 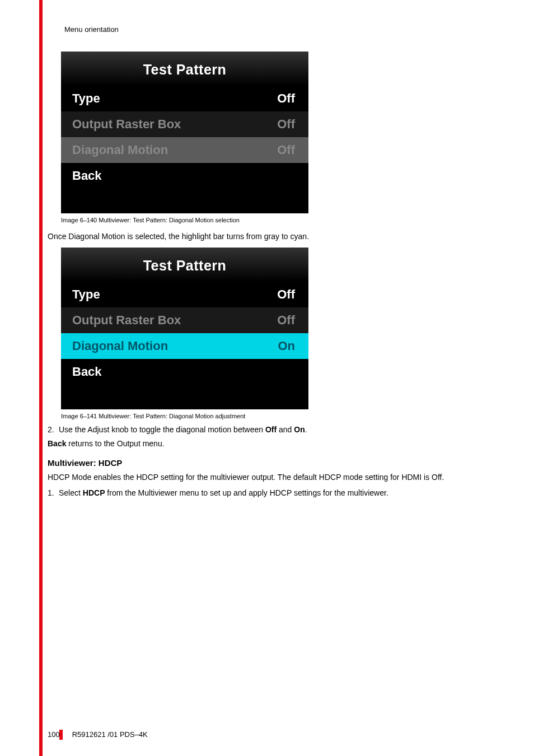 What do you see at coordinates (278, 416) in the screenshot?
I see `figure-caption-2: Image 6–141 Multiviewer: Test Pattern: D…` at bounding box center [278, 416].